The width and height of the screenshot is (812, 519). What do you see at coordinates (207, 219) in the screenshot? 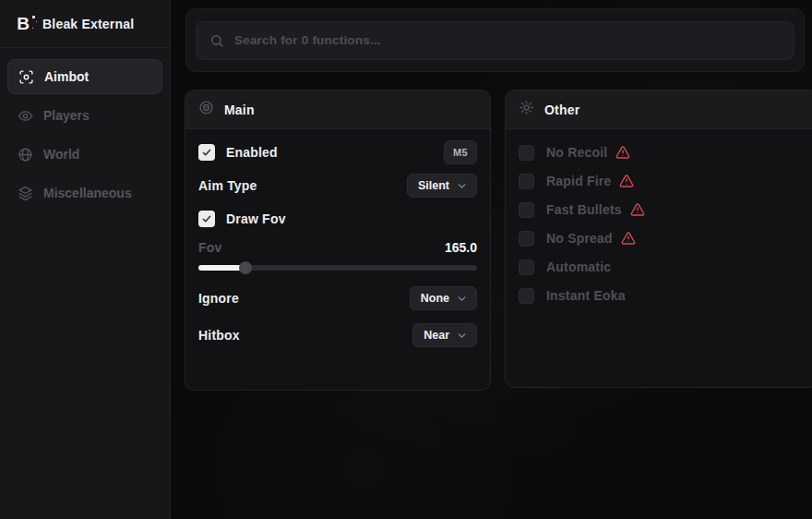
I see `draw-fov-checkbox` at bounding box center [207, 219].